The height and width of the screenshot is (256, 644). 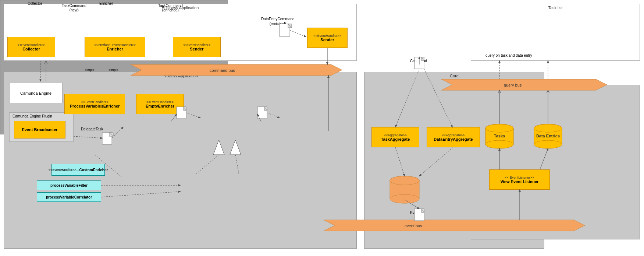 I want to click on vel-name: View Event Listener, so click(x=520, y=182).